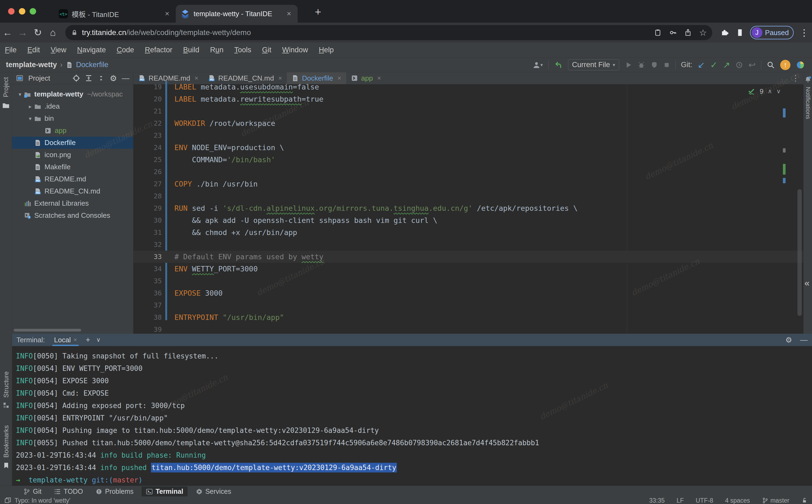 Image resolution: width=812 pixels, height=504 pixels. What do you see at coordinates (213, 491) in the screenshot?
I see `tool-window-button-services: Services` at bounding box center [213, 491].